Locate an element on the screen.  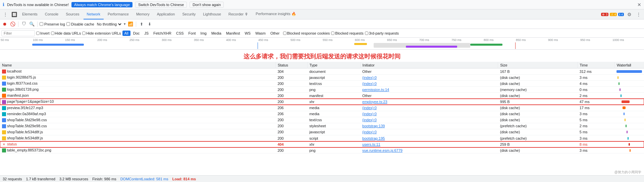
stop-recording-icon: ⏺ is located at coordinates (5, 24).